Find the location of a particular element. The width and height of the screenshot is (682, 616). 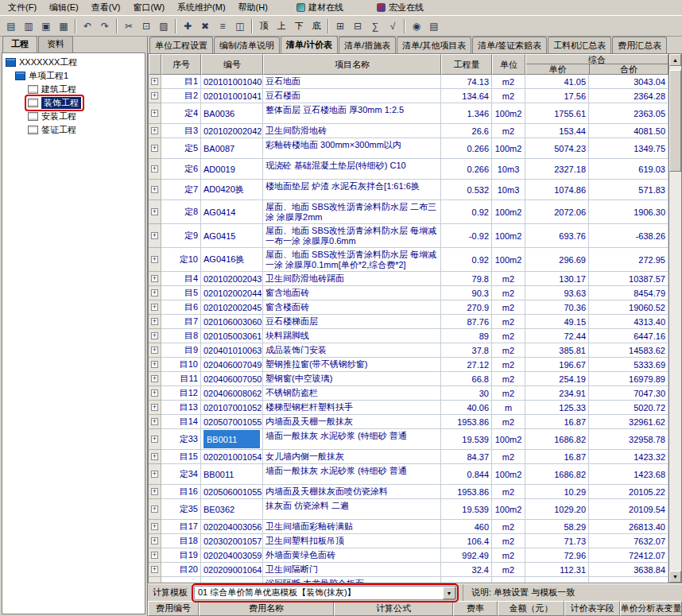

cut-button: ✂ is located at coordinates (129, 26).